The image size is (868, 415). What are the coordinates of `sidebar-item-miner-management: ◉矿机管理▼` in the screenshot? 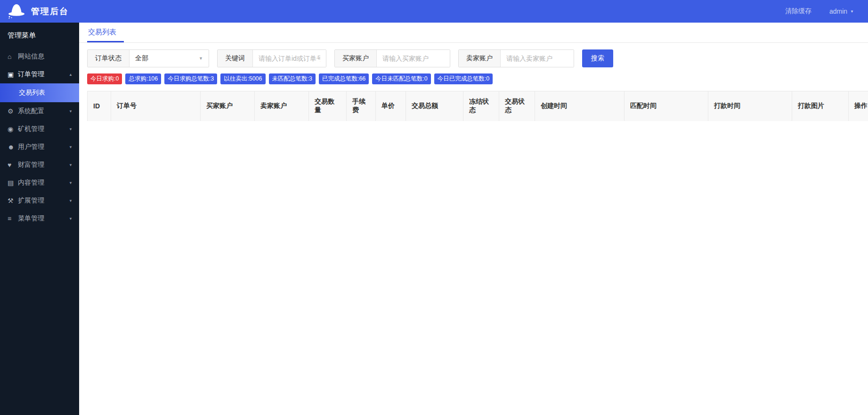 It's located at (40, 129).